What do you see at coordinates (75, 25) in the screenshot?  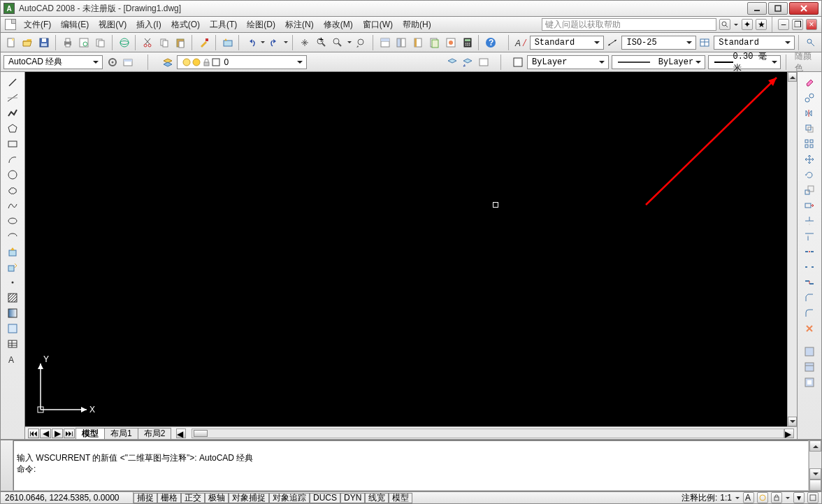 I see `menu-edit: 编辑(E)` at bounding box center [75, 25].